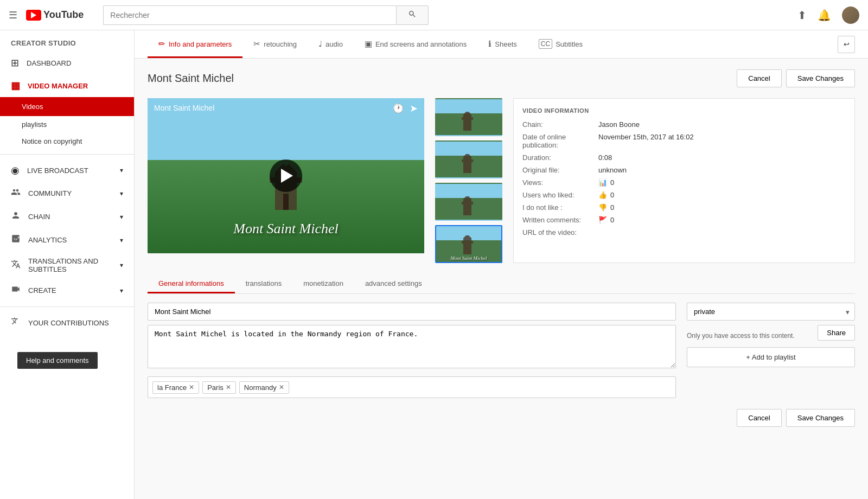 The width and height of the screenshot is (868, 499). What do you see at coordinates (67, 217) in the screenshot?
I see `sidebar-item-chain: CHAIN ▾` at bounding box center [67, 217].